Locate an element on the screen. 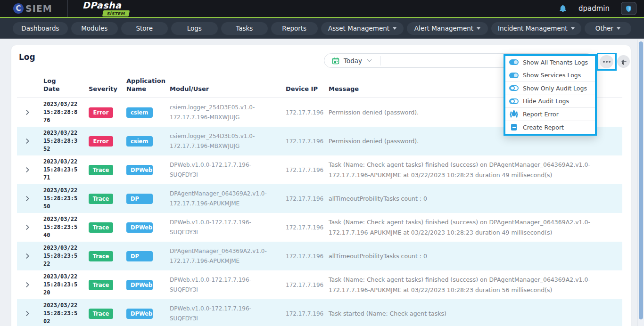 This screenshot has height=326, width=644. cell-modul-user: DPAgentManager_064369A2.v1.0-172.17.7.19… is located at coordinates (228, 256).